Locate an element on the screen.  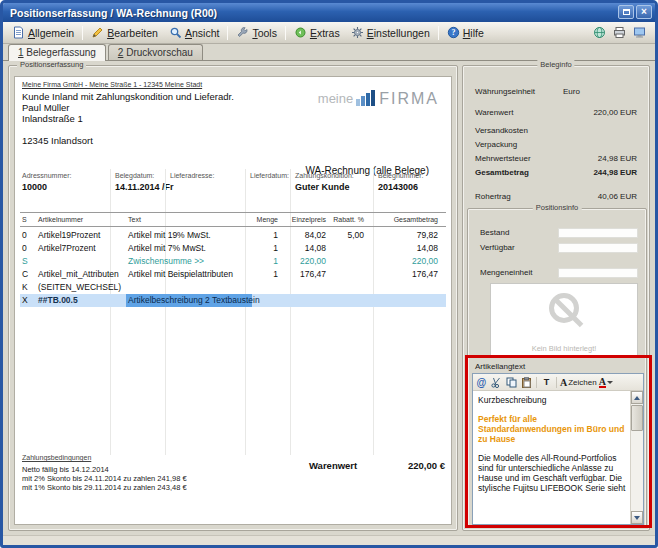
group-title: Positionserfassung is located at coordinates (52, 65).